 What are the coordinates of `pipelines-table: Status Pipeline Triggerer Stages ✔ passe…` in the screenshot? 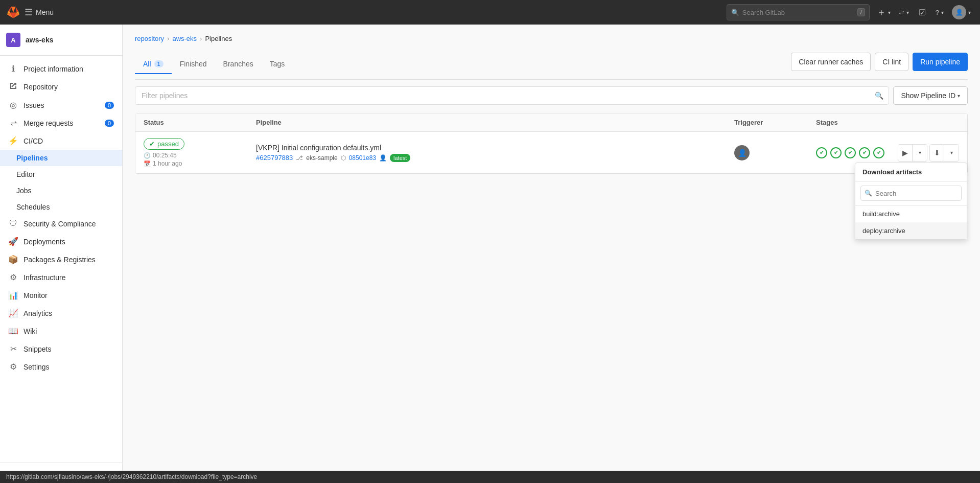 It's located at (551, 143).